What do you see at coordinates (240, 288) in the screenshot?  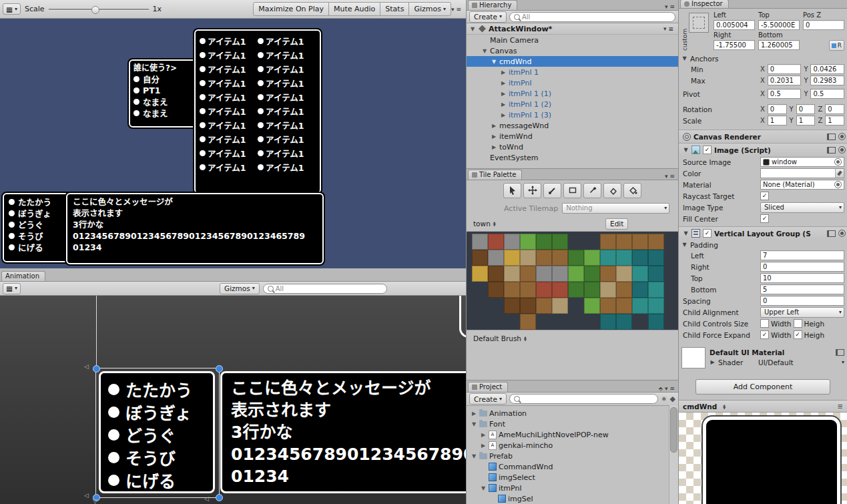 I see `scene-gizmos-dropdown: Gizmos▾` at bounding box center [240, 288].